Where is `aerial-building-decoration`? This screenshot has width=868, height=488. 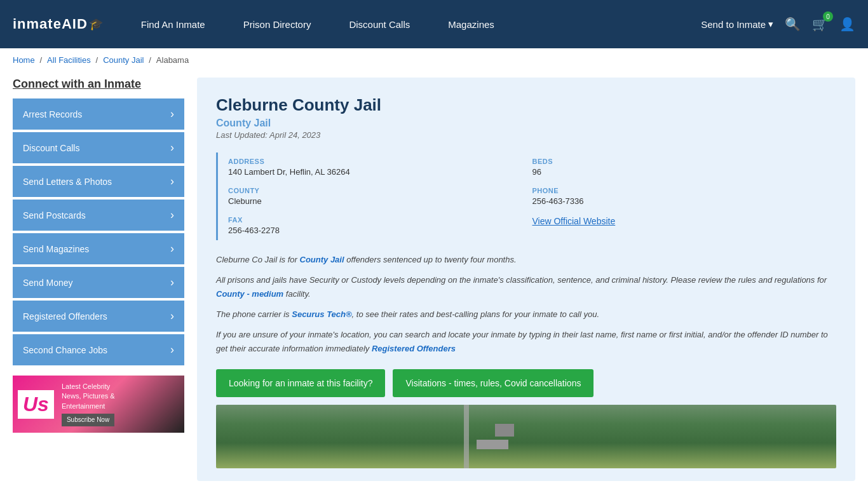
aerial-building-decoration is located at coordinates (505, 430).